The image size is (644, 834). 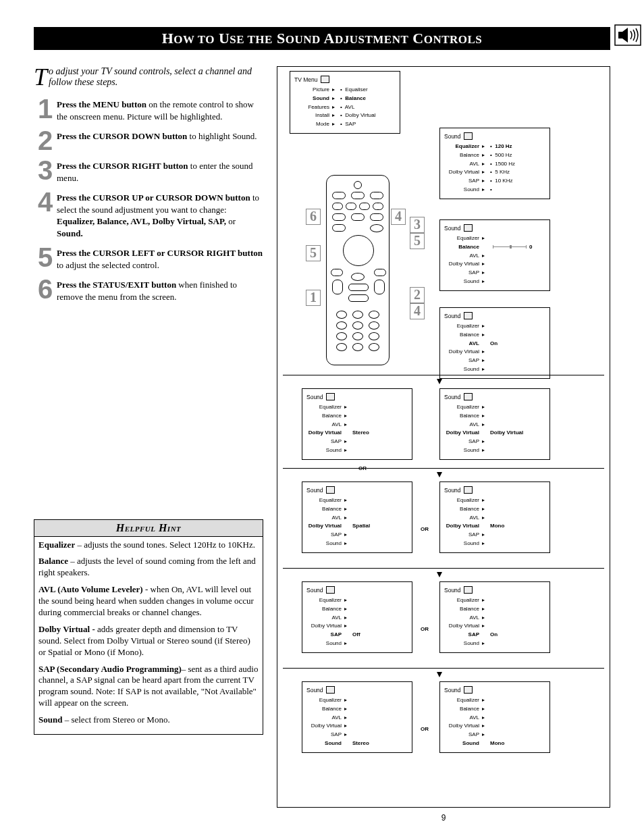 What do you see at coordinates (149, 140) in the screenshot?
I see `step-2: 2Press the CURSOR DOWN button to highlig…` at bounding box center [149, 140].